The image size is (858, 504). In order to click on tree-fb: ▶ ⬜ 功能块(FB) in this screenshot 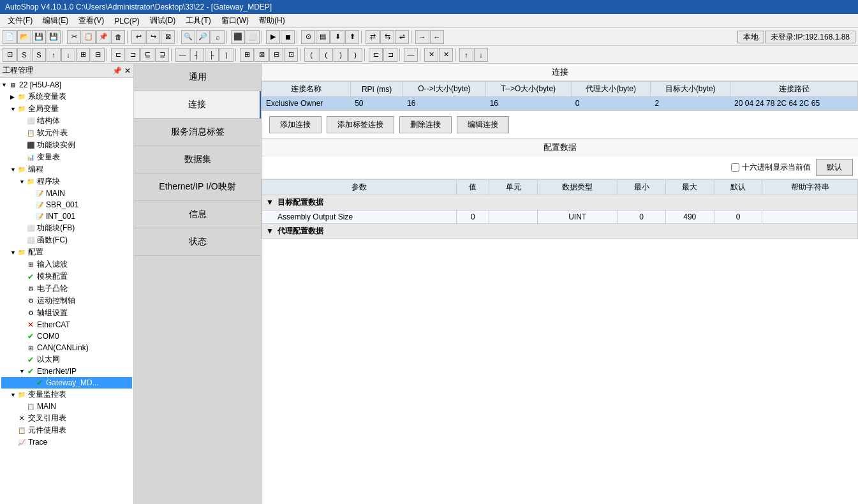, I will do `click(66, 228)`.